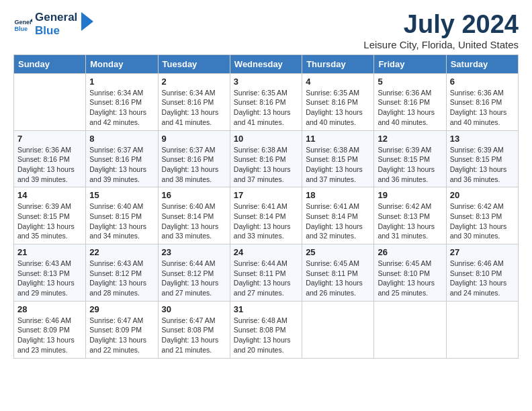 The height and width of the screenshot is (411, 532). I want to click on day-number: 27, so click(482, 253).